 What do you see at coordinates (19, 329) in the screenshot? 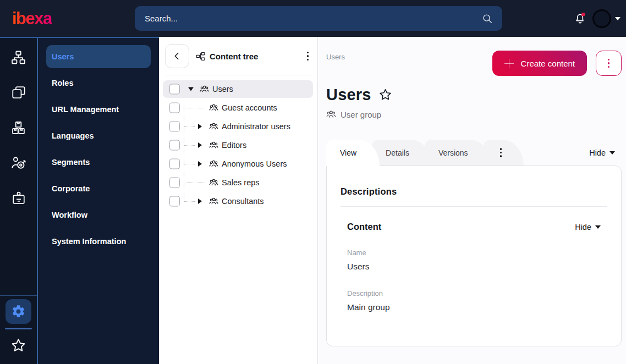
I see `rail-divider-accent` at bounding box center [19, 329].